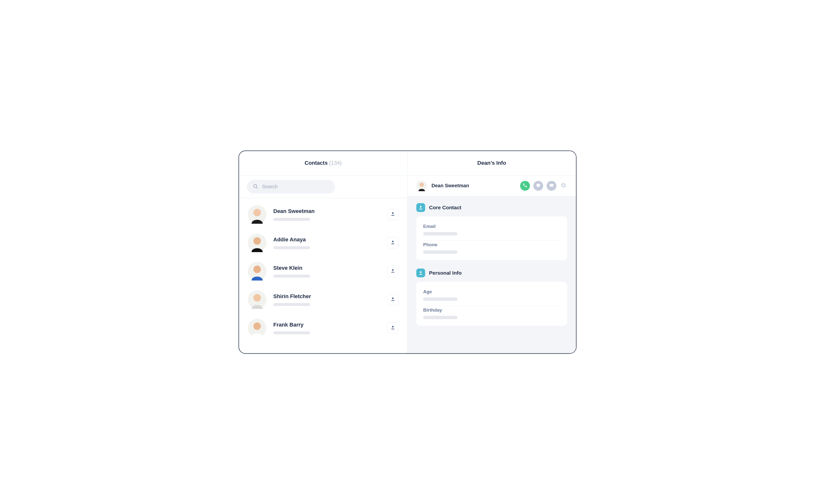  I want to click on field-label: Email, so click(492, 226).